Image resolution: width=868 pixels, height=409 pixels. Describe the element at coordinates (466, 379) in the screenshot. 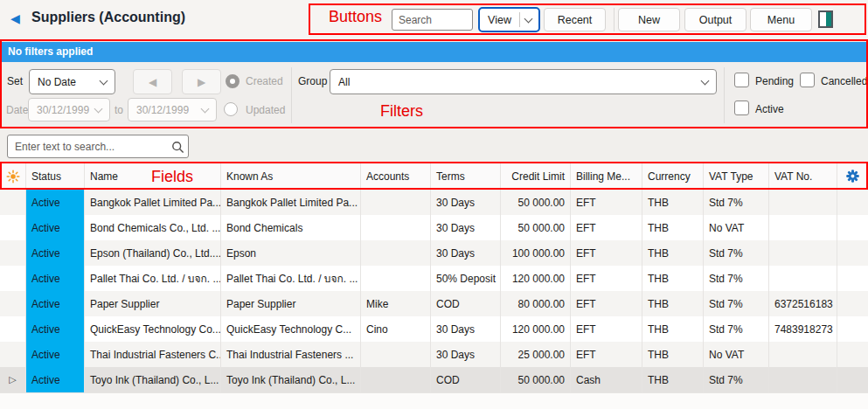

I see `cell-terms: COD` at that location.